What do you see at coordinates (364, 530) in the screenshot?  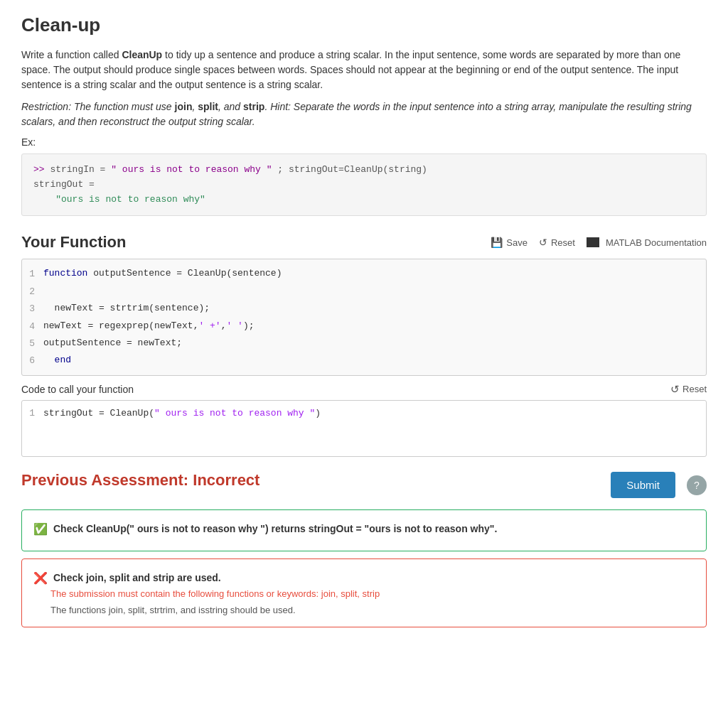 I see `check-card-1: ✅ Check CleanUp(" ours is not to reason …` at bounding box center [364, 530].